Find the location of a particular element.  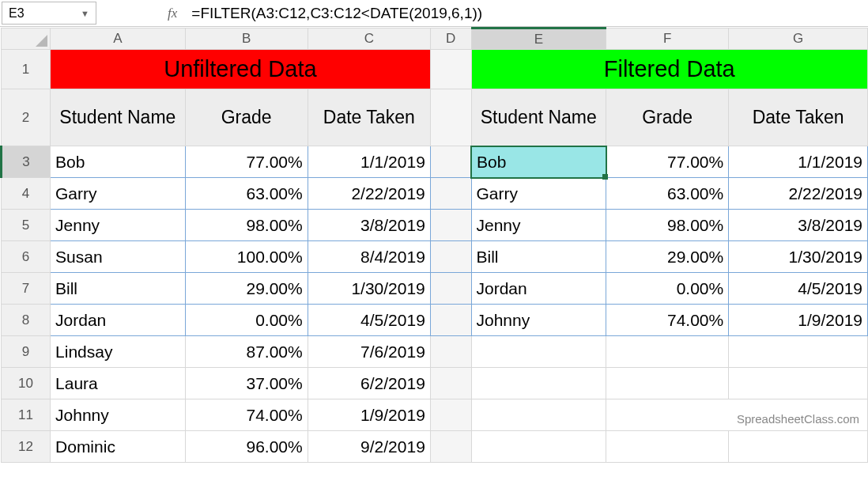

col-header-c: C is located at coordinates (368, 40).